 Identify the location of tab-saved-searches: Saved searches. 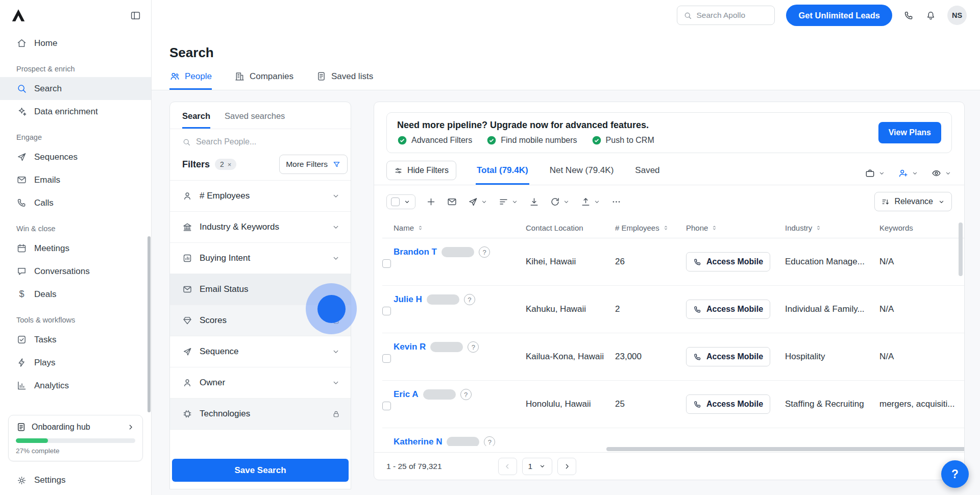
(255, 120).